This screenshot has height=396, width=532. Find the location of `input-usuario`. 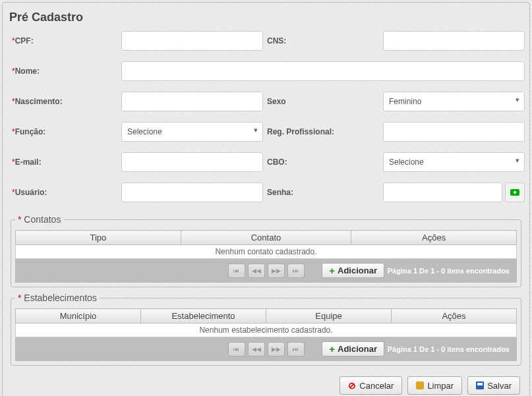

input-usuario is located at coordinates (192, 192).